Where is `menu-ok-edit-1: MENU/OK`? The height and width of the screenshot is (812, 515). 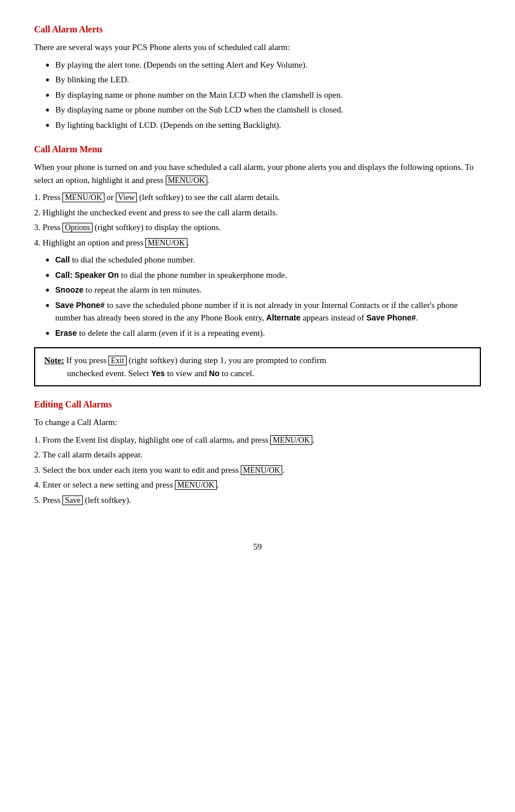
menu-ok-edit-1: MENU/OK is located at coordinates (291, 440).